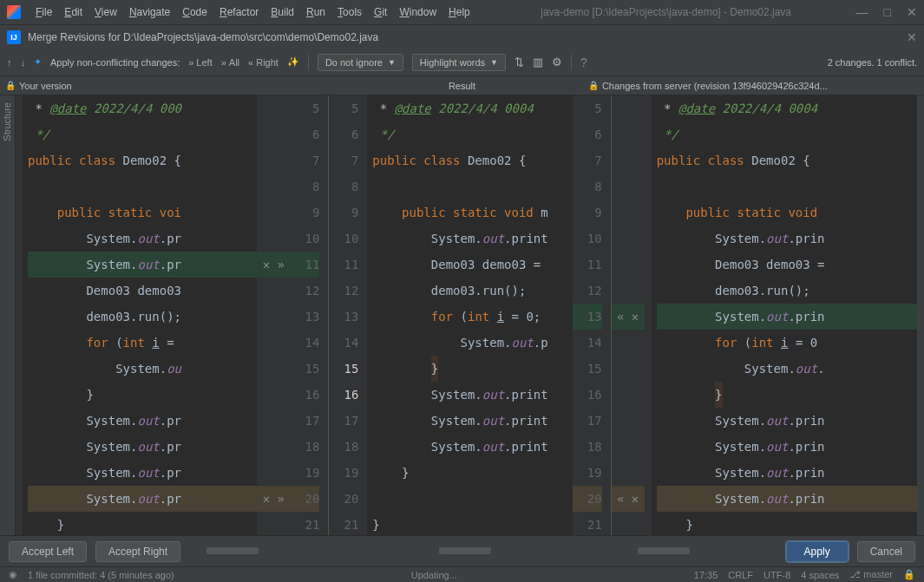  Describe the element at coordinates (10, 62) in the screenshot. I see `prev-change-icon: ↑` at that location.